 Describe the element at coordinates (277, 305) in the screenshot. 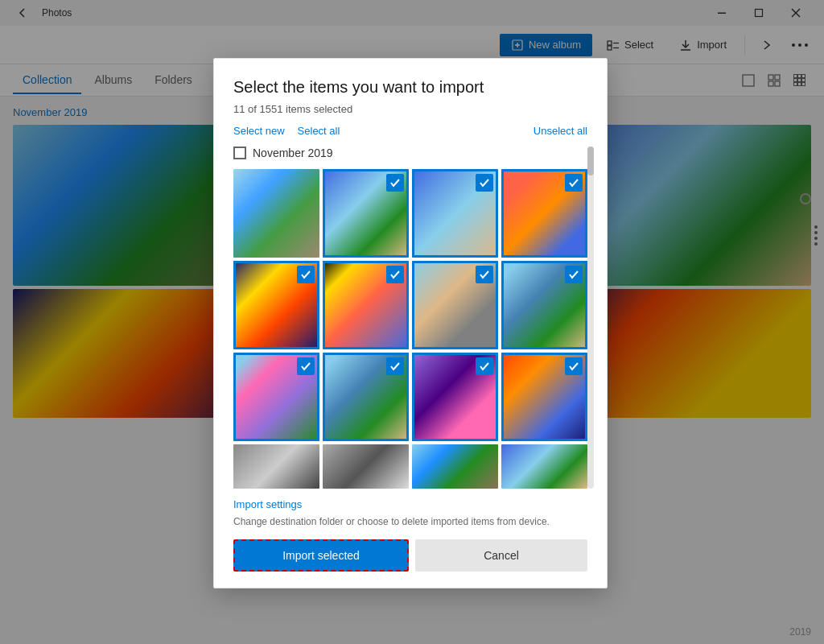

I see `grid-photo-r2p1` at that location.